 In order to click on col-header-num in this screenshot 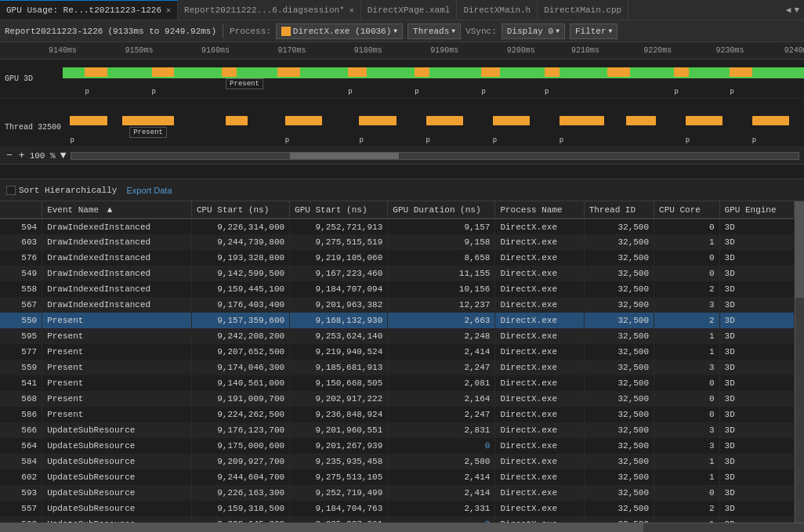, I will do `click(21, 210)`.